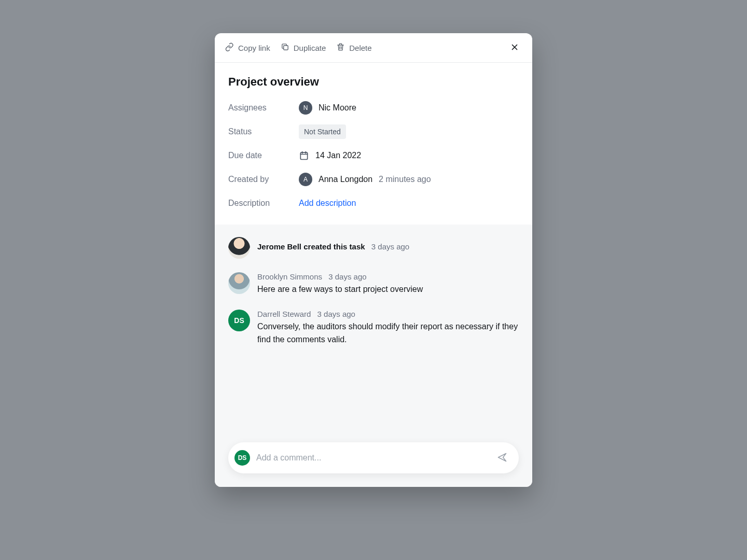 The height and width of the screenshot is (560, 747). I want to click on created-by-value: A Anna Longdon 2 minutes ago, so click(365, 179).